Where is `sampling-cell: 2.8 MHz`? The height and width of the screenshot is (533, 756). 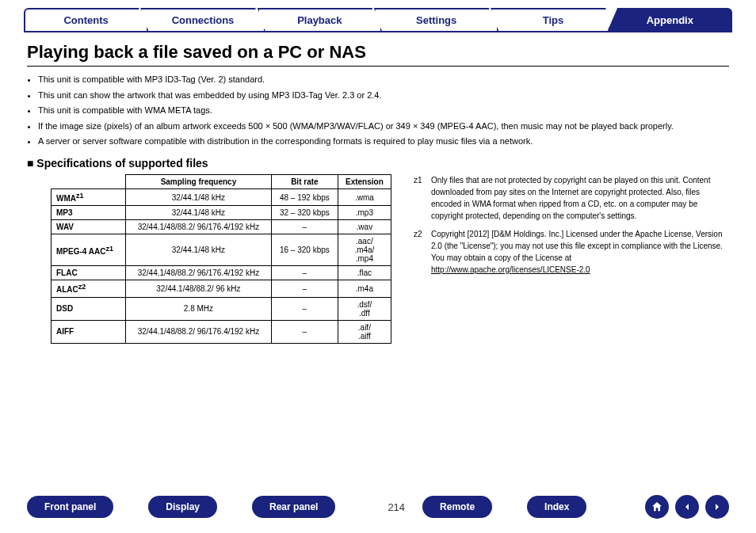 sampling-cell: 2.8 MHz is located at coordinates (198, 309).